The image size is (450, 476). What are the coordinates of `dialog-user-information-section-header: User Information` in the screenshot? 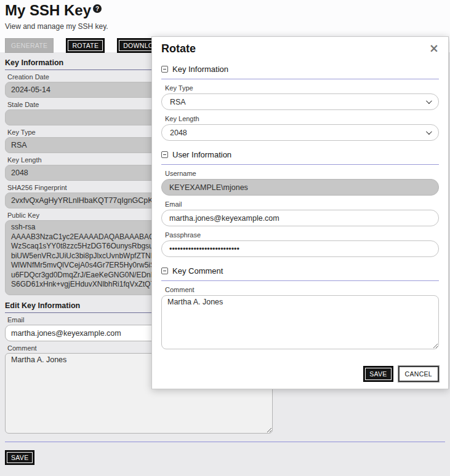 It's located at (300, 157).